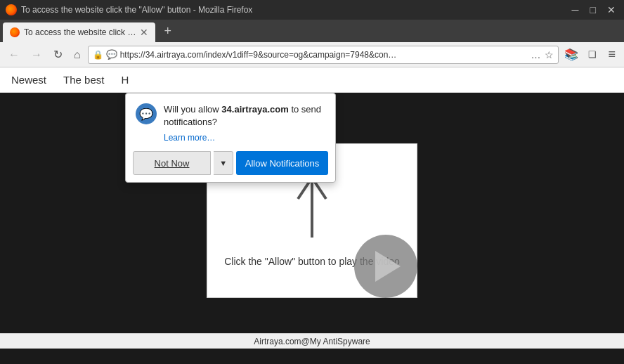 Image resolution: width=624 pixels, height=364 pixels. I want to click on play-button-overlay, so click(386, 266).